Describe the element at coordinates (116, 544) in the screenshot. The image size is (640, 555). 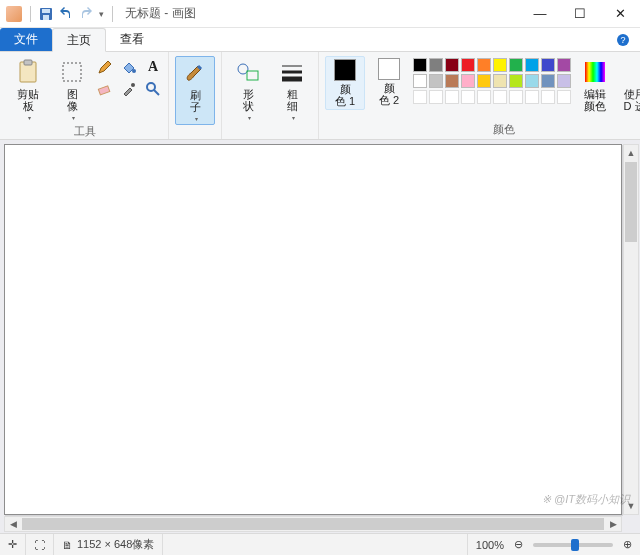
I see `canvas-size: 1152 × 648像素` at that location.